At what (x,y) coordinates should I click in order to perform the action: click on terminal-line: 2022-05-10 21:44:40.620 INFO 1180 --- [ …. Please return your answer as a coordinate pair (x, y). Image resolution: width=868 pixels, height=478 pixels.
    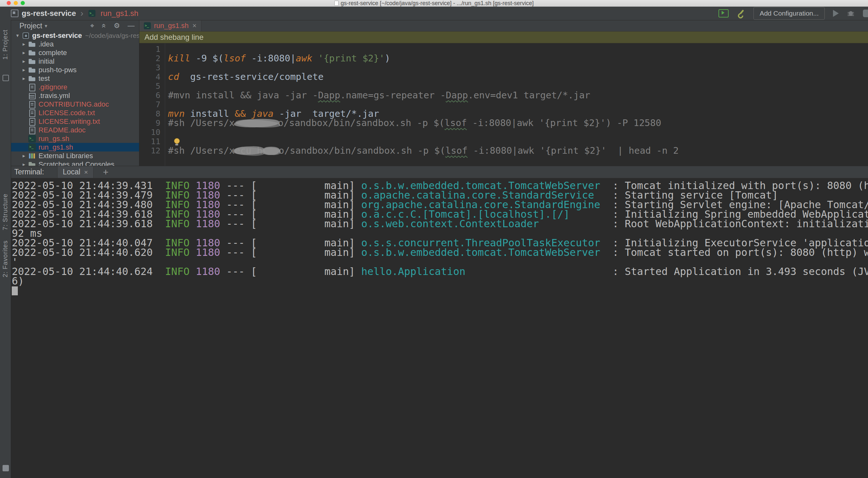
    Looking at the image, I should click on (440, 252).